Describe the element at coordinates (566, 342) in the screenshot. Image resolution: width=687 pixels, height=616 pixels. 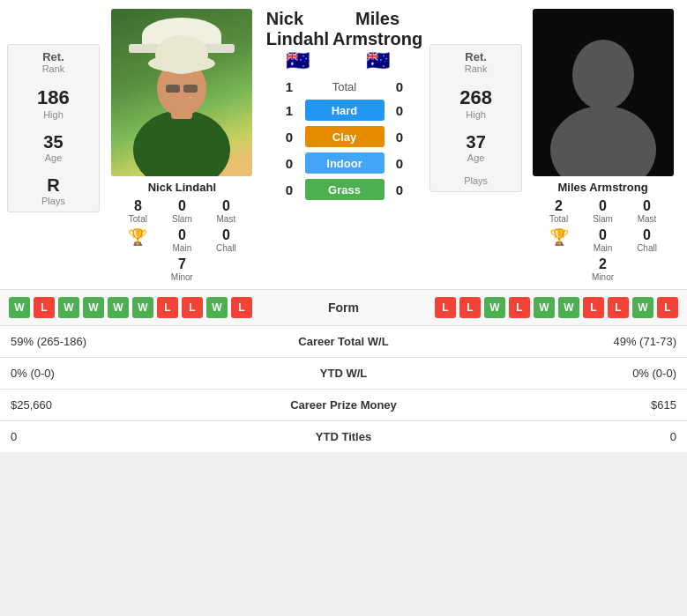
I see `stat-right-0: 49% (71-73)` at that location.